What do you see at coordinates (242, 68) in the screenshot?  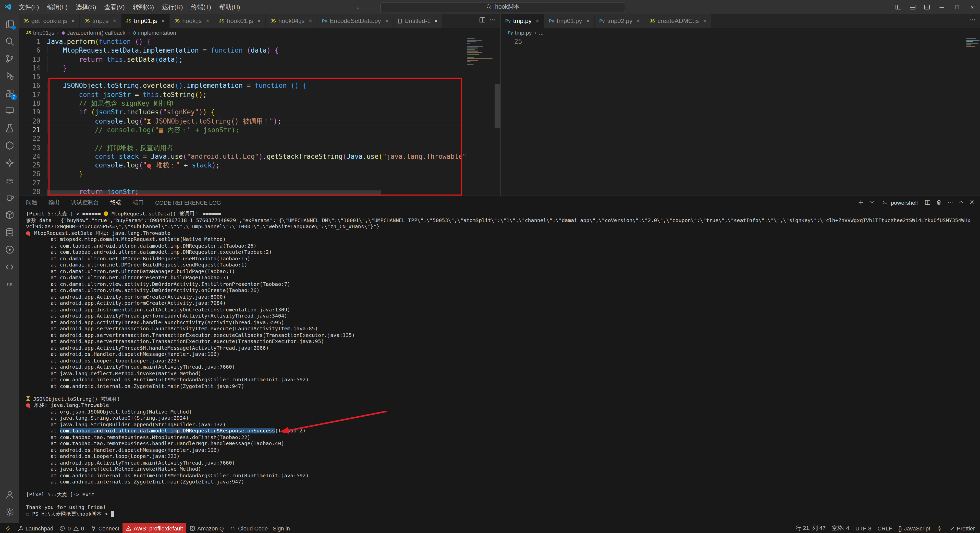 I see `code-line-14: 14 }` at bounding box center [242, 68].